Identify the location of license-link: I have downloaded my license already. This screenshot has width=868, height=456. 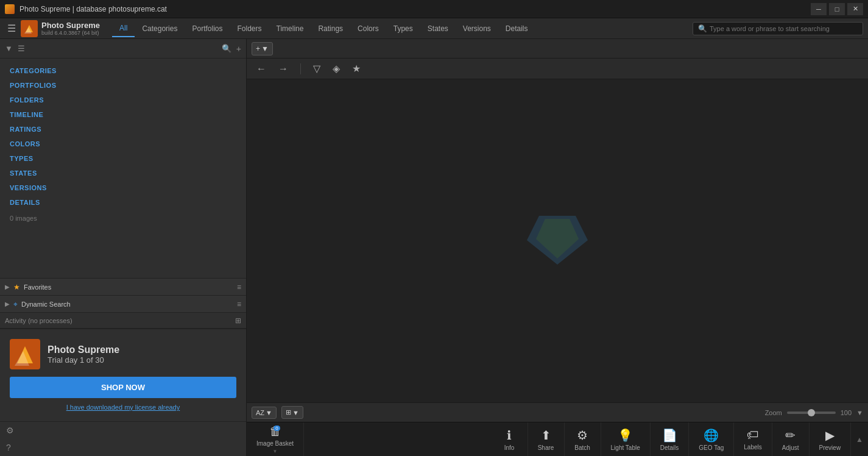
(123, 407).